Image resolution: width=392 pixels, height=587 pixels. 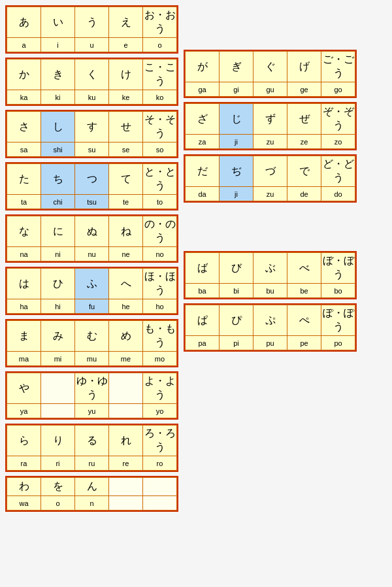 I want to click on kana-group-k-row: かきくけこ・こうkakikukeko, so click(x=91, y=82).